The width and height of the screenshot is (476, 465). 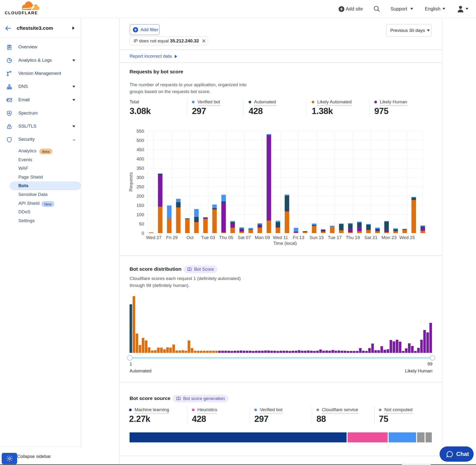 I want to click on svg-text: 100, so click(x=140, y=215).